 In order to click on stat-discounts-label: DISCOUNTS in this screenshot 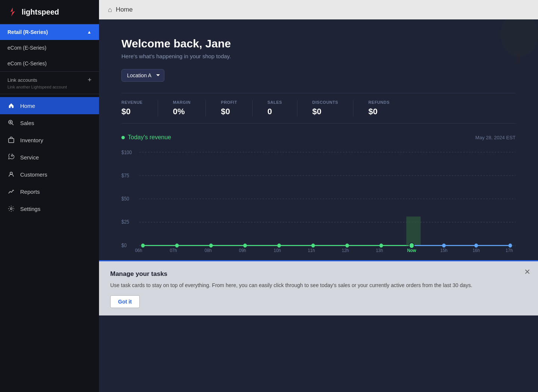, I will do `click(325, 102)`.